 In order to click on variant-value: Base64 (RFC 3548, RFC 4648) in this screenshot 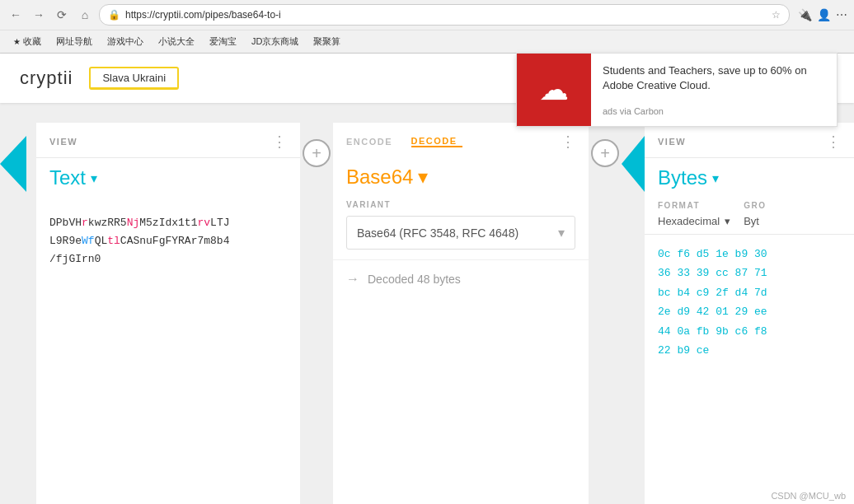, I will do `click(438, 233)`.